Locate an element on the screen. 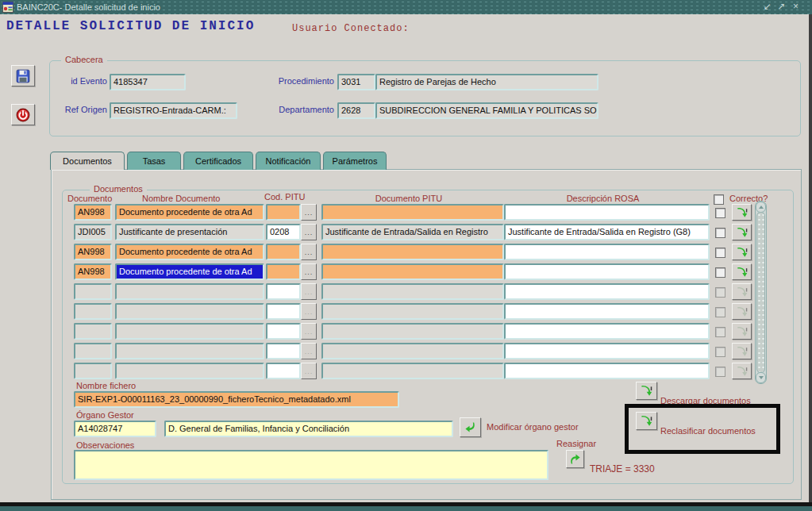  table-scrollbar is located at coordinates (760, 292).